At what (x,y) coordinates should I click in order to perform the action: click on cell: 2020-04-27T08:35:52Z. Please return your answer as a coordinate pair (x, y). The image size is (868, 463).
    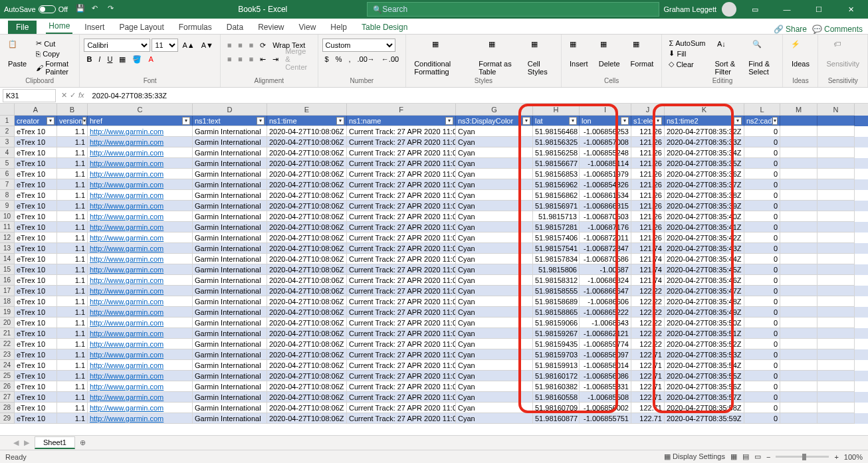
    Looking at the image, I should click on (705, 344).